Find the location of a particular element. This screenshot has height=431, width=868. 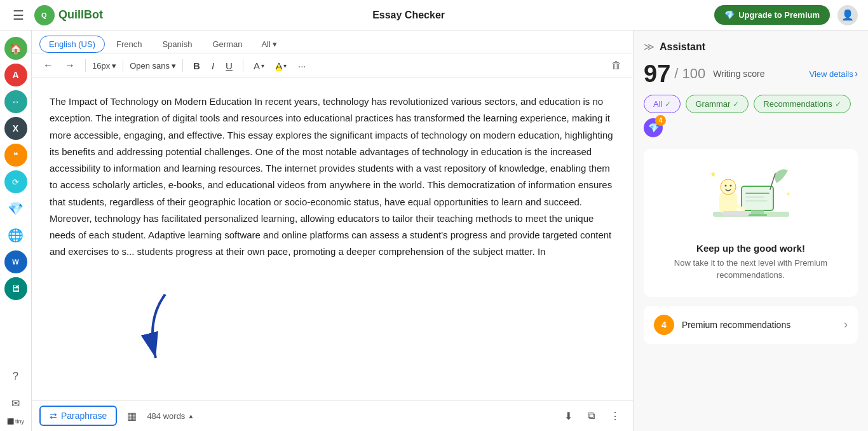

redo-button: → is located at coordinates (70, 65).